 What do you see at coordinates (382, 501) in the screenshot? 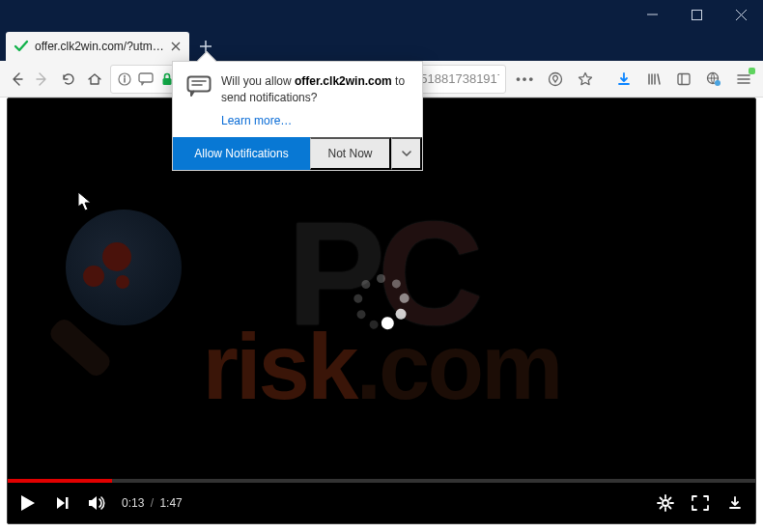
I see `video-controls: 0:13 / 1:47` at bounding box center [382, 501].